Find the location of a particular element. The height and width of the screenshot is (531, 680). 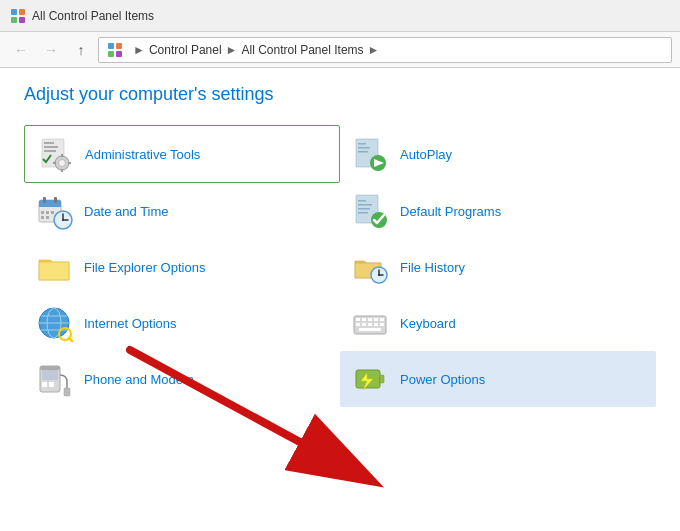

path-control-panel: Control Panel is located at coordinates (186, 50).